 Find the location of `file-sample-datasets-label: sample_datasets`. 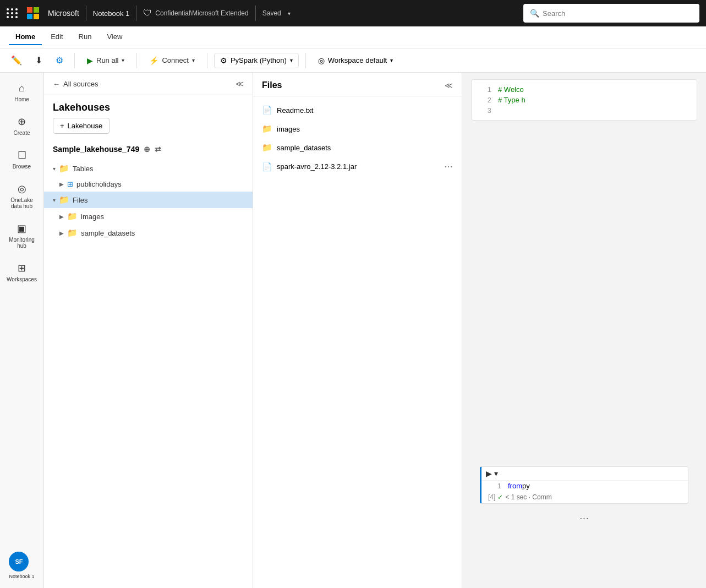

file-sample-datasets-label: sample_datasets is located at coordinates (304, 148).